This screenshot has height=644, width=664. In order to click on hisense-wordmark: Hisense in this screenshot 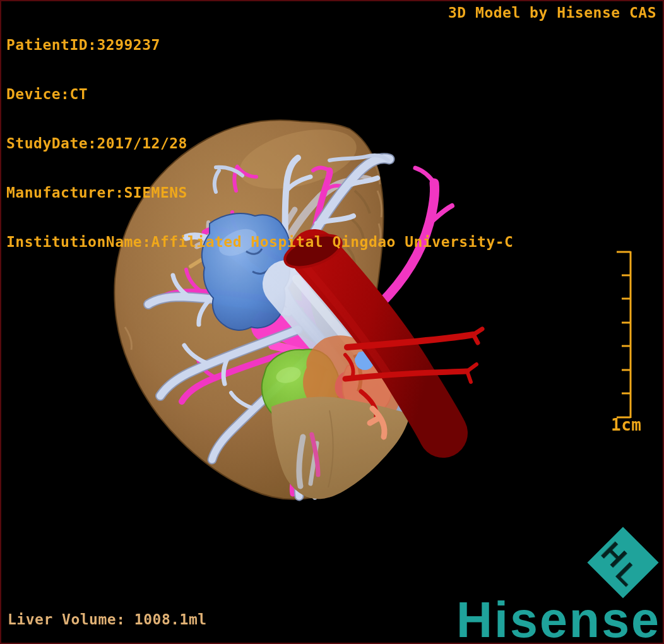, I will do `click(559, 619)`.